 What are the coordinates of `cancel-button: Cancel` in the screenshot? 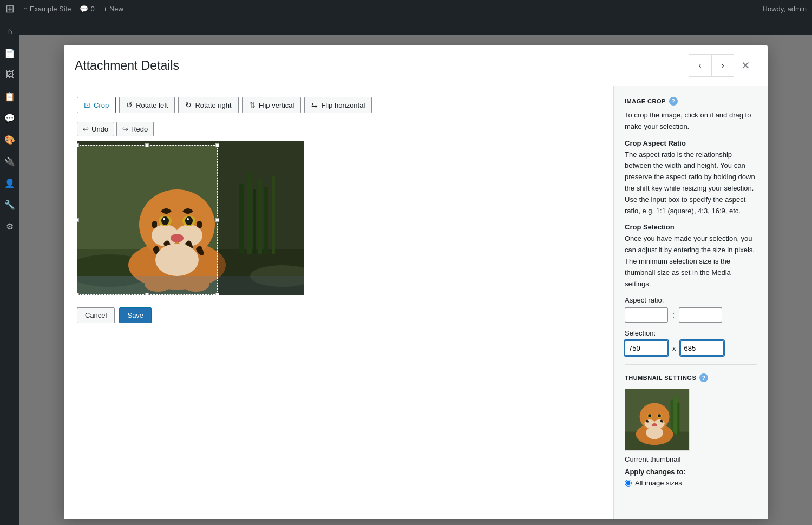 It's located at (96, 315).